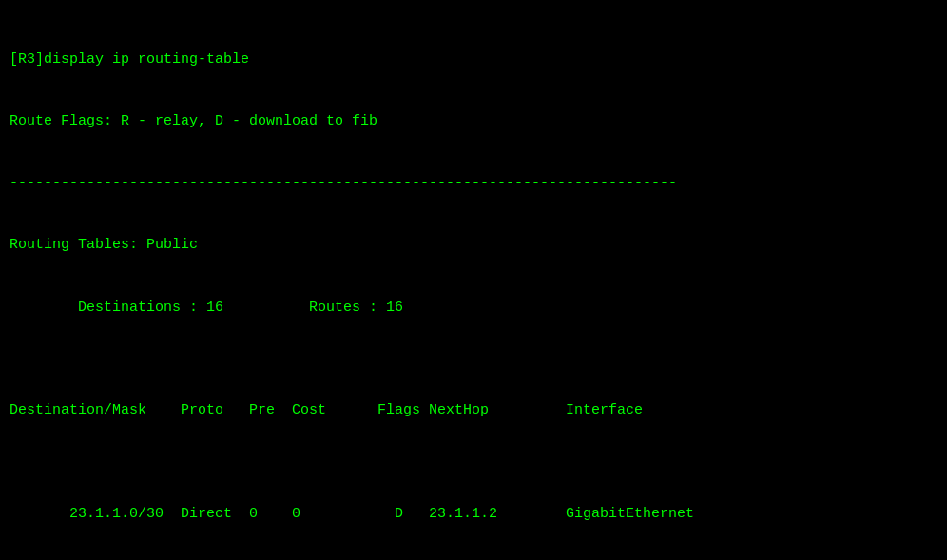 This screenshot has height=560, width=947. Describe the element at coordinates (474, 245) in the screenshot. I see `line-4: Routing Tables: Public` at that location.